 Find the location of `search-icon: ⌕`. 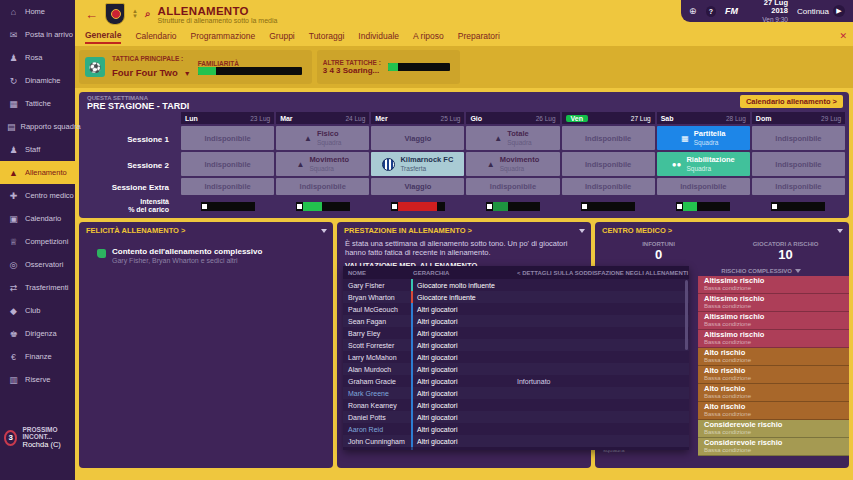

search-icon: ⌕ is located at coordinates (148, 14).